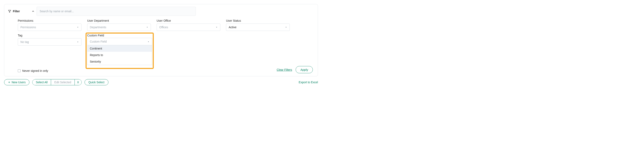 The height and width of the screenshot is (151, 644). Describe the element at coordinates (98, 42) in the screenshot. I see `custom-field-placeholder: Custom Field` at that location.